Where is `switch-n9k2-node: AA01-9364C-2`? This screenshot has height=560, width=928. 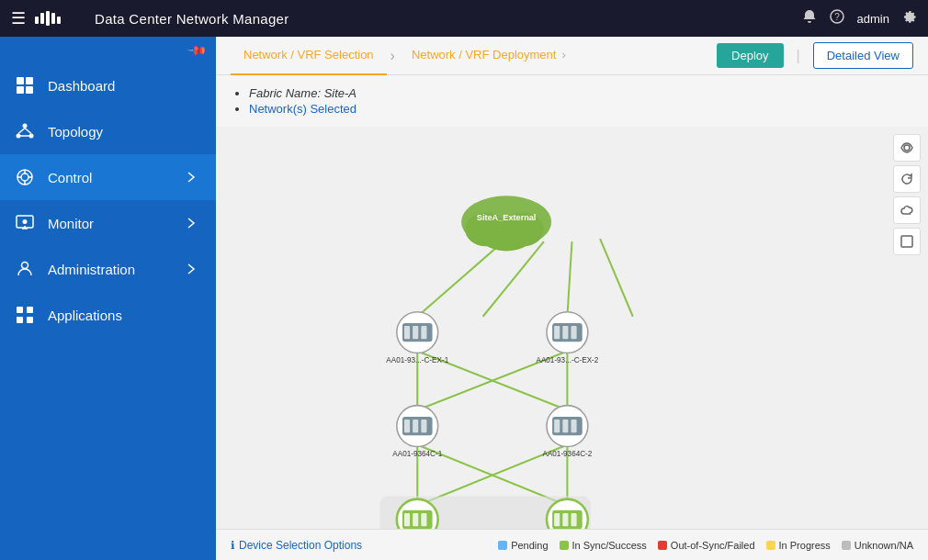 switch-n9k2-node: AA01-9364C-2 is located at coordinates (567, 431).